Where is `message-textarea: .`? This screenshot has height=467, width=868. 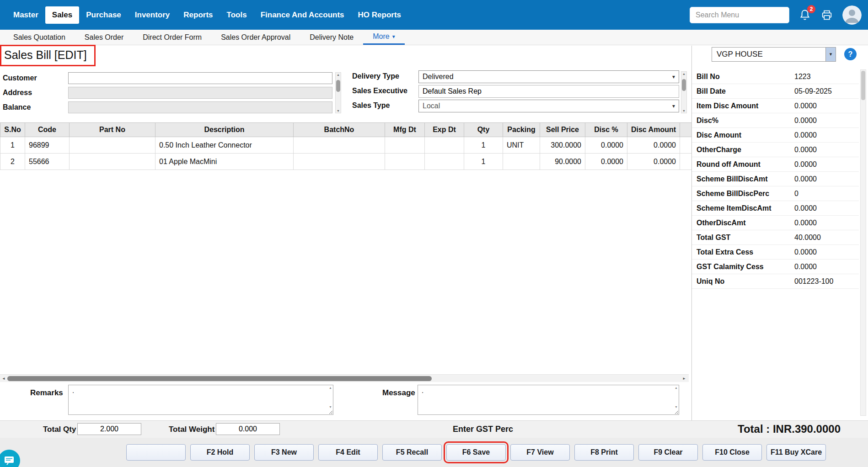 message-textarea: . is located at coordinates (548, 400).